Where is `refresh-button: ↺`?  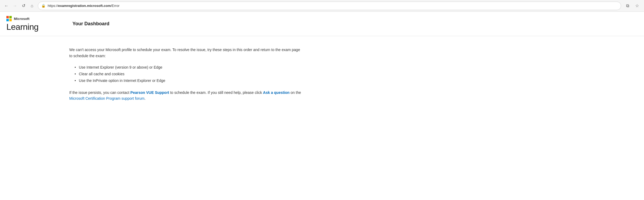 refresh-button: ↺ is located at coordinates (23, 6).